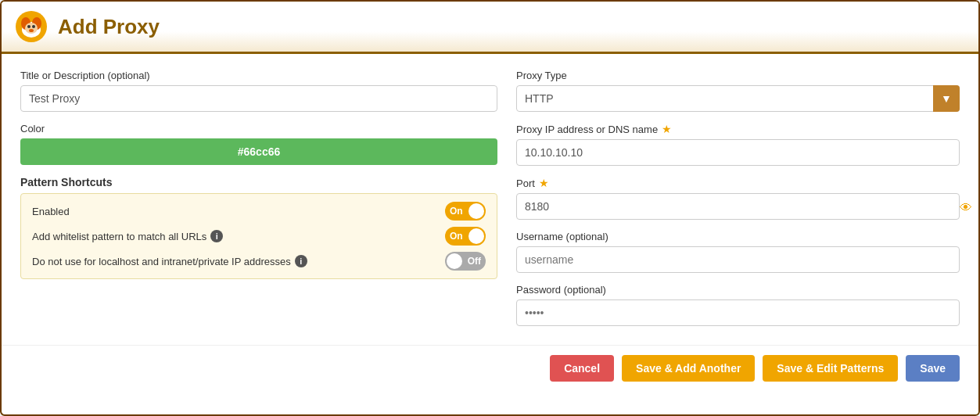 The height and width of the screenshot is (416, 980). Describe the element at coordinates (259, 236) in the screenshot. I see `pattern-row-whitelist: Add whitelist pattern to match all URLs …` at that location.